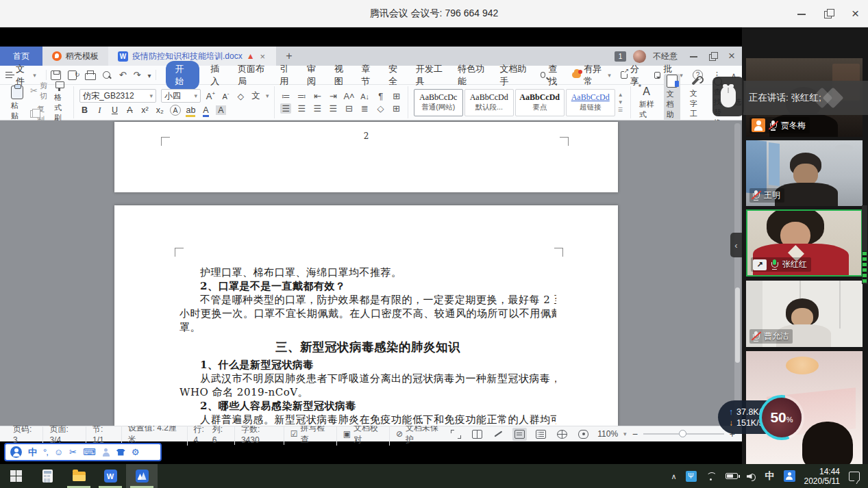 The height and width of the screenshot is (488, 868). What do you see at coordinates (396, 75) in the screenshot?
I see `menu-security: 安全` at bounding box center [396, 75].